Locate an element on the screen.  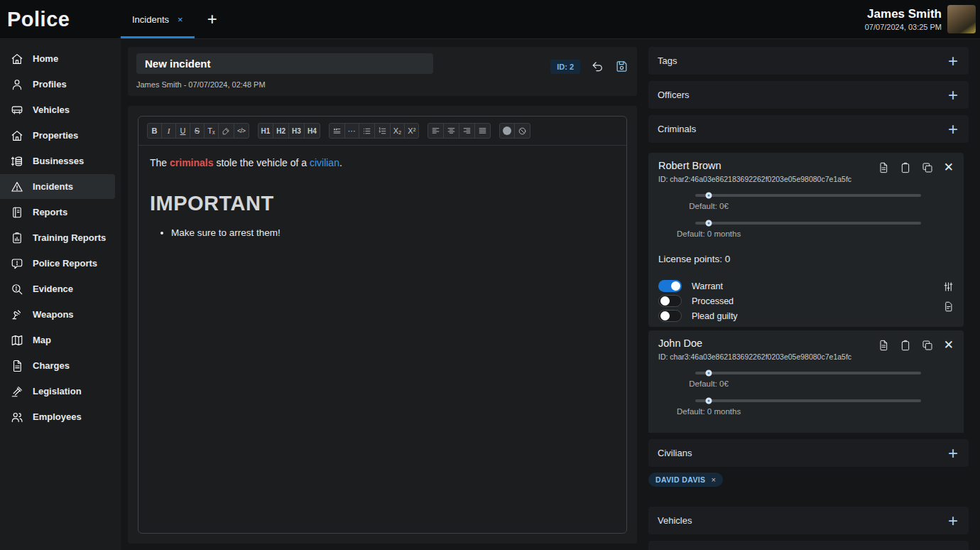
editor-heading: IMPORTANT is located at coordinates (382, 203).